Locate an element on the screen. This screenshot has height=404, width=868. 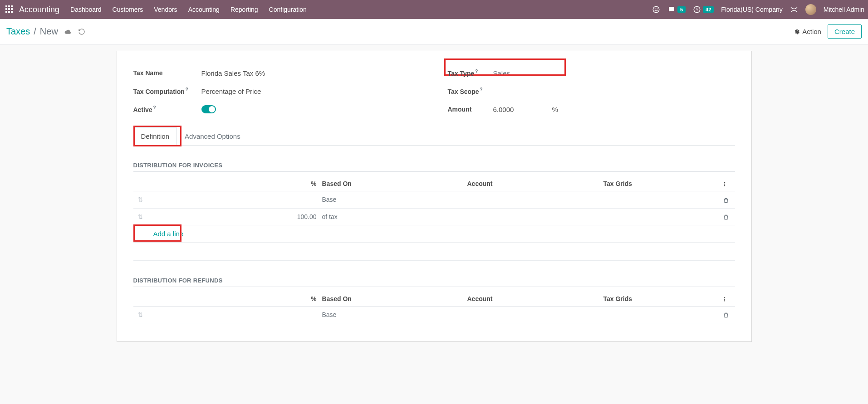
support-icon is located at coordinates (656, 10).